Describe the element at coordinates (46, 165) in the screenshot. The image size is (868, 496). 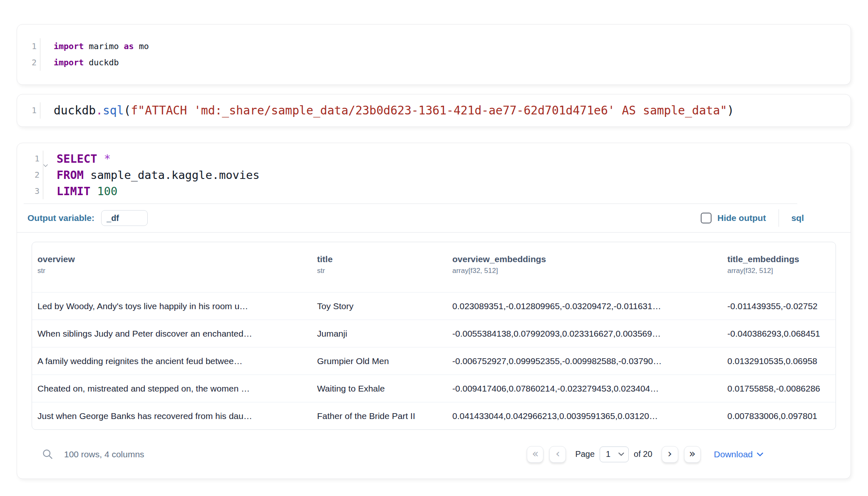
I see `fold-chevron-down-icon` at that location.